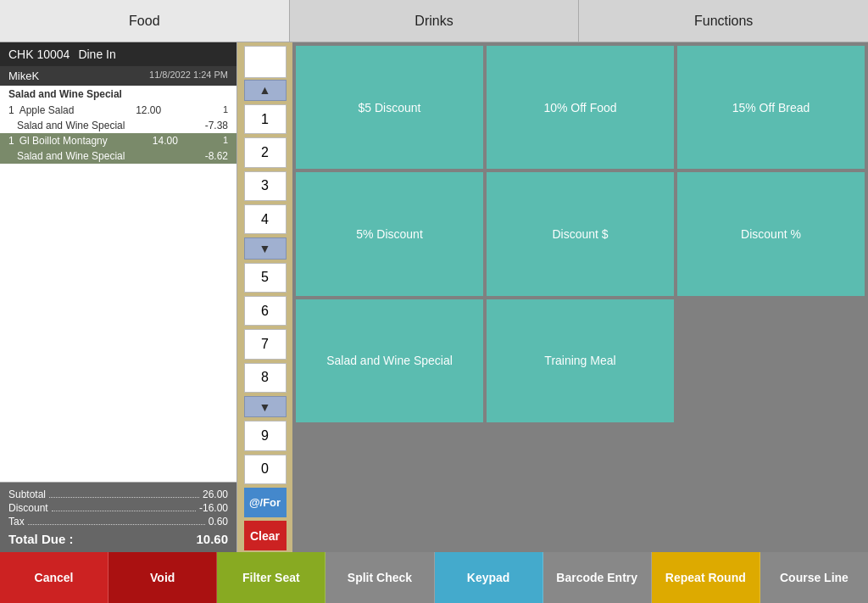  I want to click on item-main: 1 Gl Boillot Montagny, so click(58, 141).